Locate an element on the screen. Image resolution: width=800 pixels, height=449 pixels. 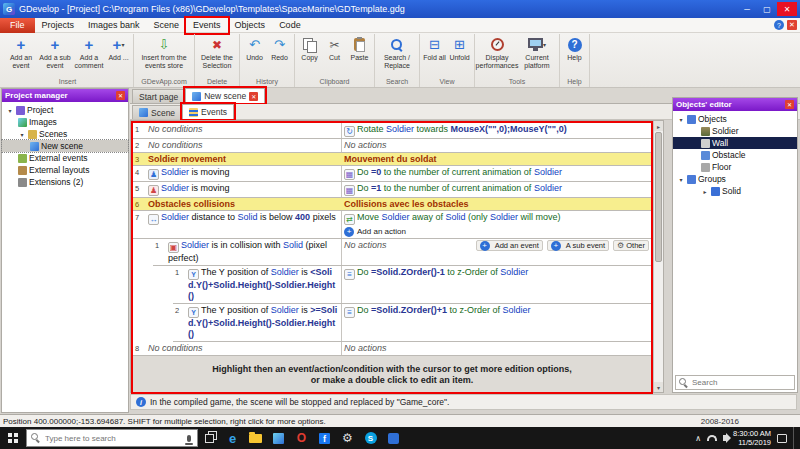
add-sub-event-button: + Add a sub event is located at coordinates (55, 52).